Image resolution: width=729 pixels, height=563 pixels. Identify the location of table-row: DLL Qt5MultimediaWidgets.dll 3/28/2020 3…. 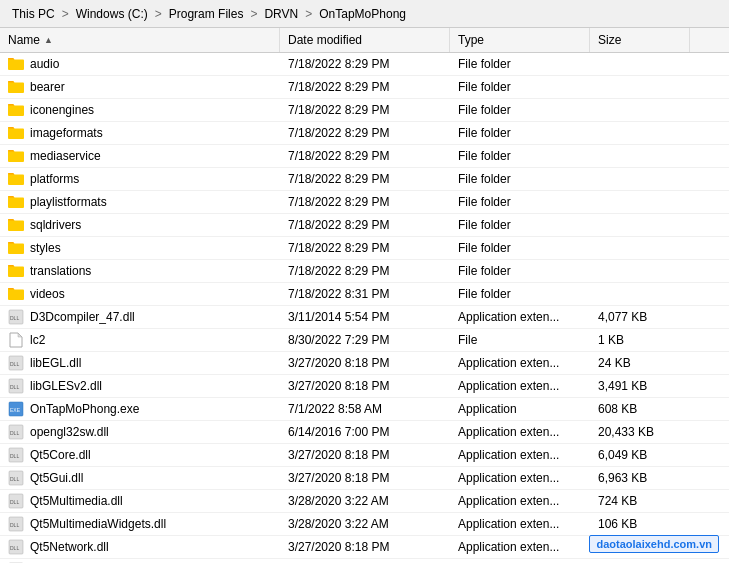
(364, 524).